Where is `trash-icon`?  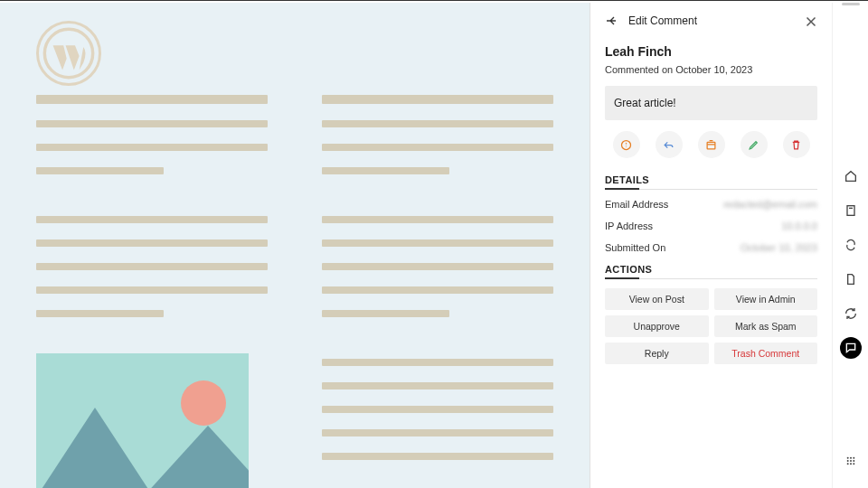
trash-icon is located at coordinates (797, 145).